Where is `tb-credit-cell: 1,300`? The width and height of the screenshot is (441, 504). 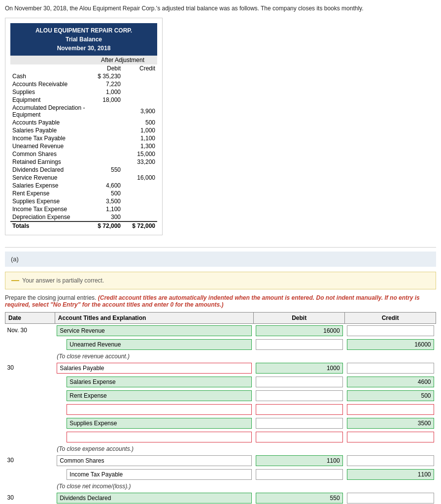 tb-credit-cell: 1,300 is located at coordinates (140, 146).